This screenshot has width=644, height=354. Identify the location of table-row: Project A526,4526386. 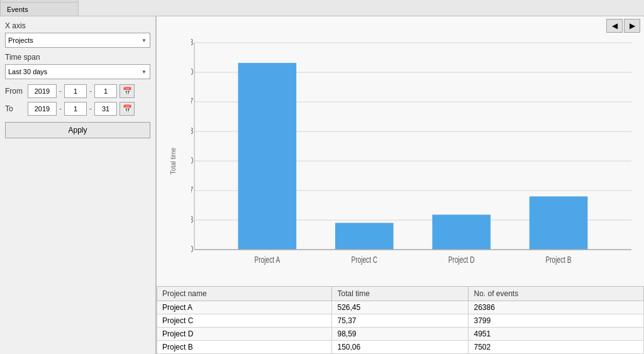
(401, 308).